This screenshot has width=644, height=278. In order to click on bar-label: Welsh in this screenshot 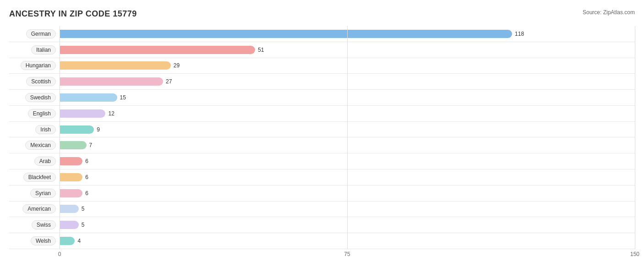, I will do `click(43, 241)`.